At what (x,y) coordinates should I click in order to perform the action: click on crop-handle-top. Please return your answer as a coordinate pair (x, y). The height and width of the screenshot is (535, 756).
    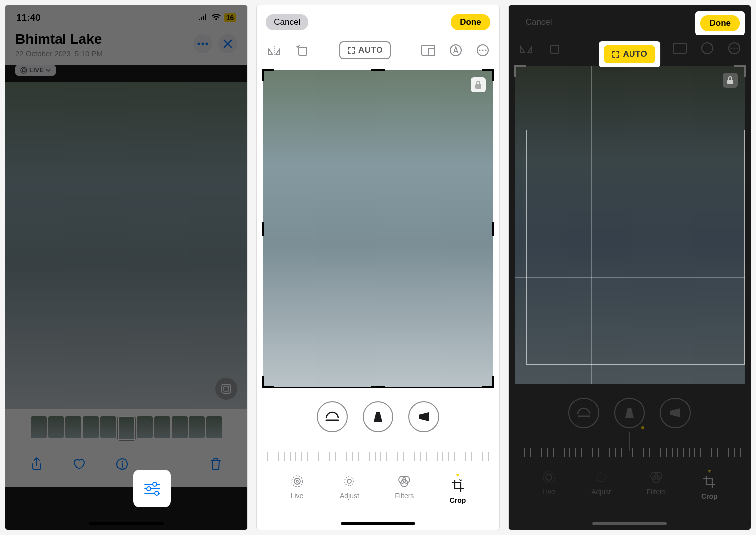
    Looking at the image, I should click on (378, 70).